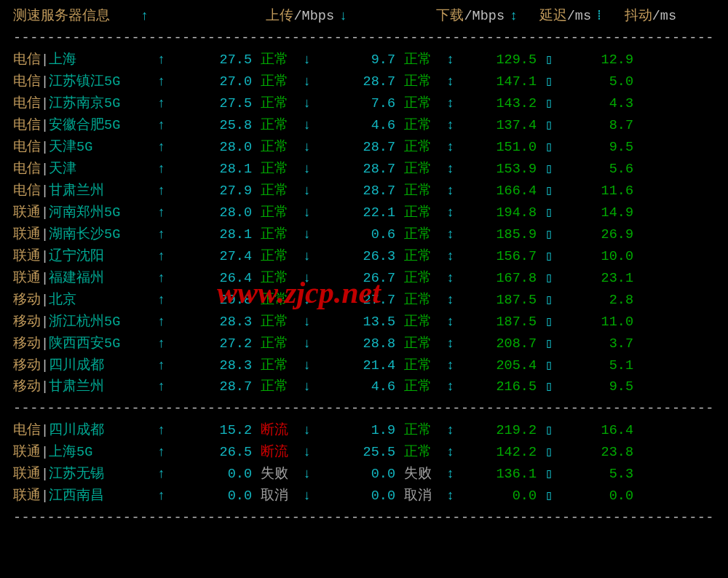 This screenshot has width=728, height=578. Describe the element at coordinates (502, 366) in the screenshot. I see `latency-value: 205.4` at that location.